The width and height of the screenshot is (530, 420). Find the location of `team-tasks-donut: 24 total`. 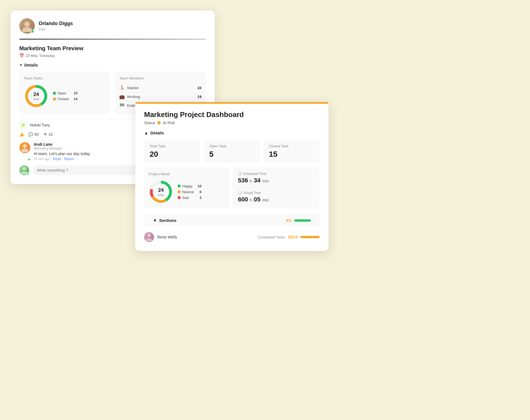

team-tasks-donut: 24 total is located at coordinates (36, 96).